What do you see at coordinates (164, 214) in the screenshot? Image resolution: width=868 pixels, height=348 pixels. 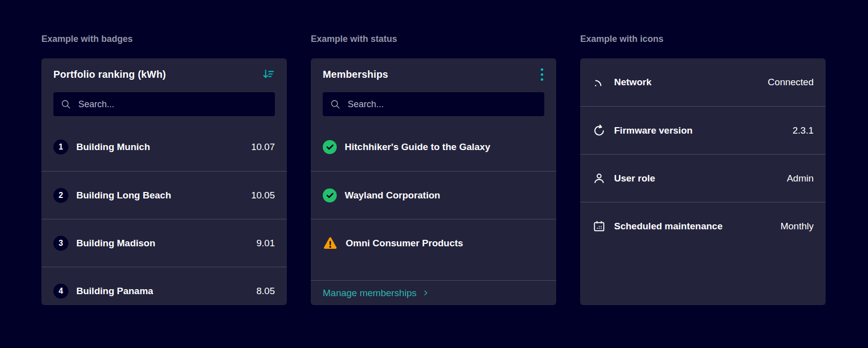 I see `ranking-list: 1 Building Munich 10.07 2 Building Long …` at bounding box center [164, 214].